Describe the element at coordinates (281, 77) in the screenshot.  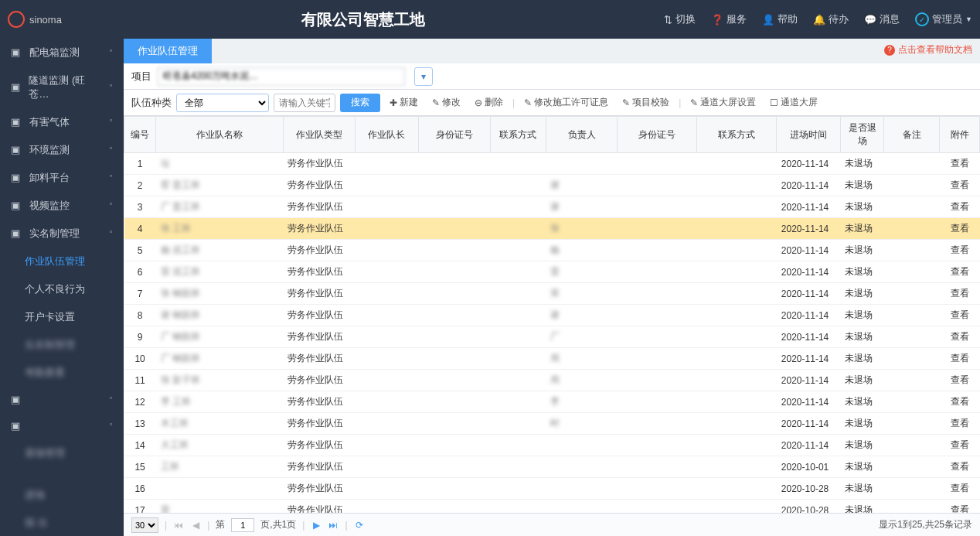
I see `project-input` at that location.